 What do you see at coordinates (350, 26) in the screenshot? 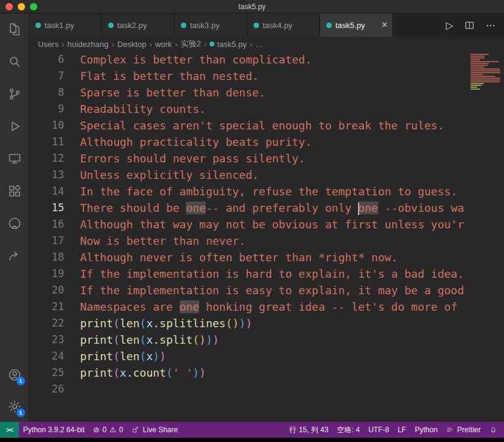
I see `tab-label: task5.py` at bounding box center [350, 26].